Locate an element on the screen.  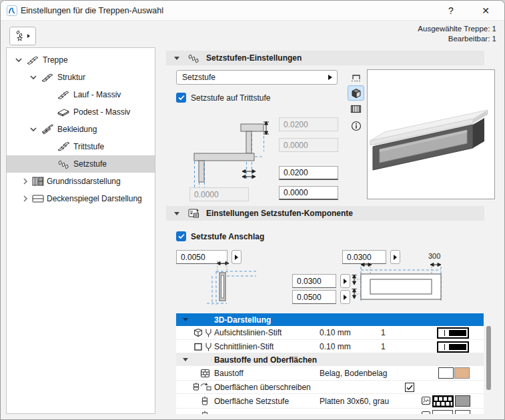
info-icon is located at coordinates (356, 126).